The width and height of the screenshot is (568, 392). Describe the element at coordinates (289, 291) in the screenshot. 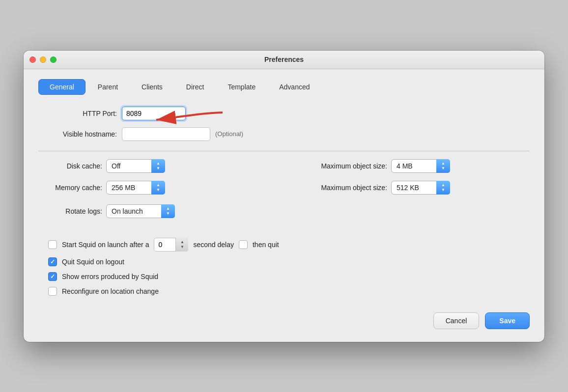

I see `reconfigure-row: Reconfigure on location change` at that location.